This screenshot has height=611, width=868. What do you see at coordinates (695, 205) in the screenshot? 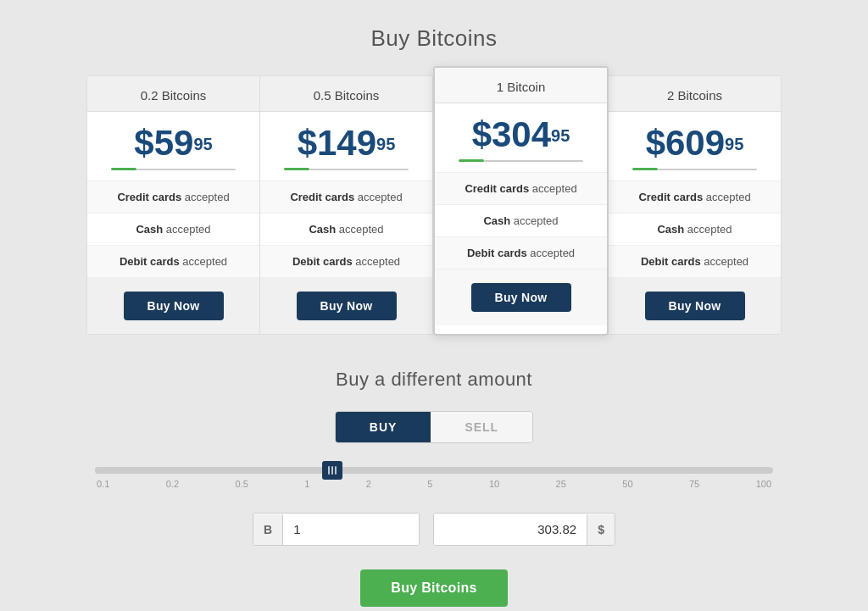
I see `pricing-card-card-2: 2 Bitcoins $60995 Credit cards accepted …` at bounding box center [695, 205].